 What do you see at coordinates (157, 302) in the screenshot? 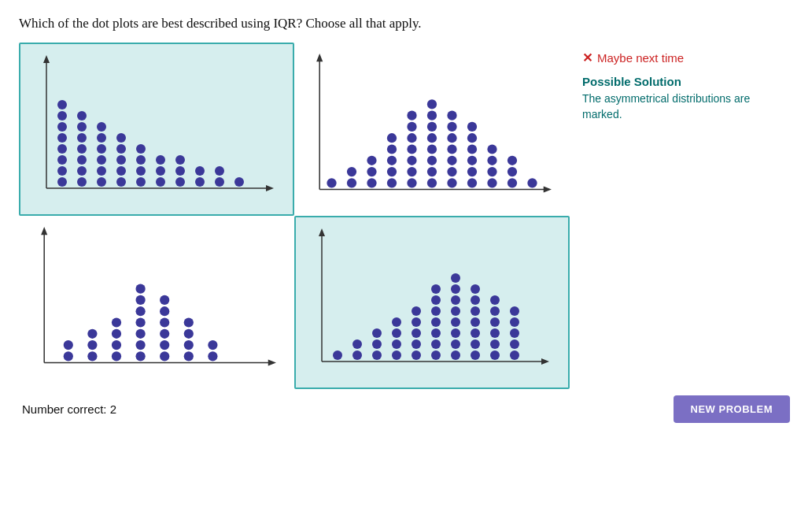
I see `plot-bottom-left` at bounding box center [157, 302].